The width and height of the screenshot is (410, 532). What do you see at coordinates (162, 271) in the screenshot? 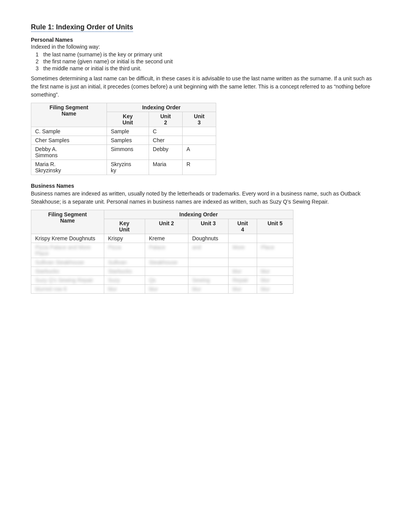
I see `table-row: Starbucks Starbucks blur blur` at bounding box center [162, 271].